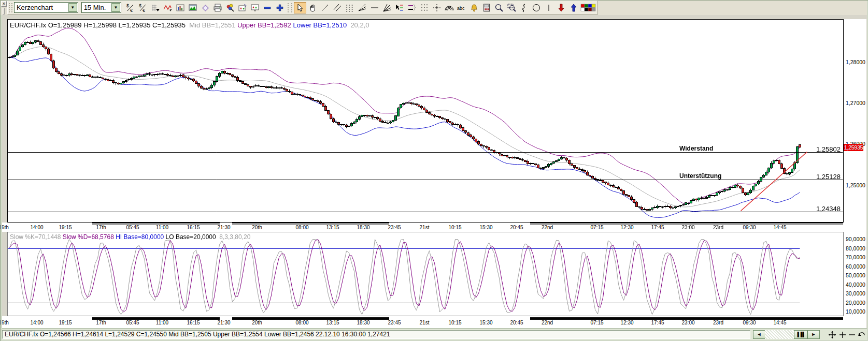  What do you see at coordinates (325, 8) in the screenshot?
I see `trendline-icon` at bounding box center [325, 8].